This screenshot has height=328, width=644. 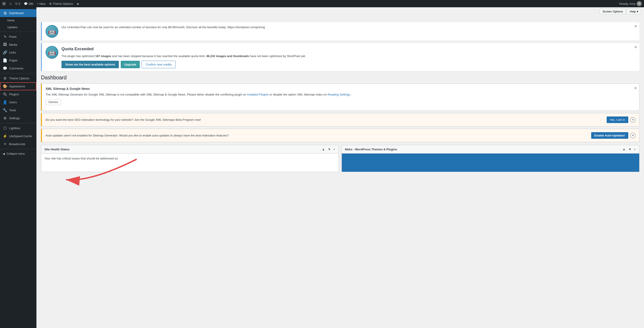 I want to click on xml-notice-dismiss-button: Dismiss, so click(x=53, y=102).